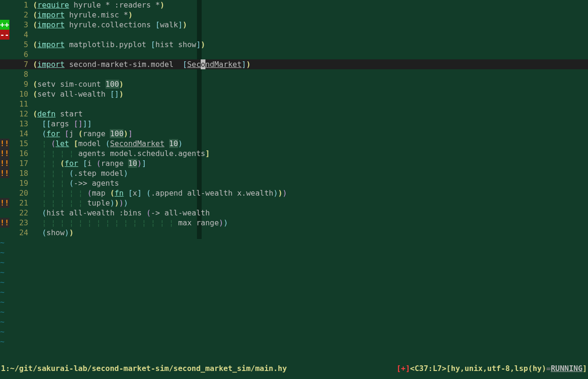 The image size is (588, 379). Describe the element at coordinates (294, 104) in the screenshot. I see `code-line: 11` at that location.